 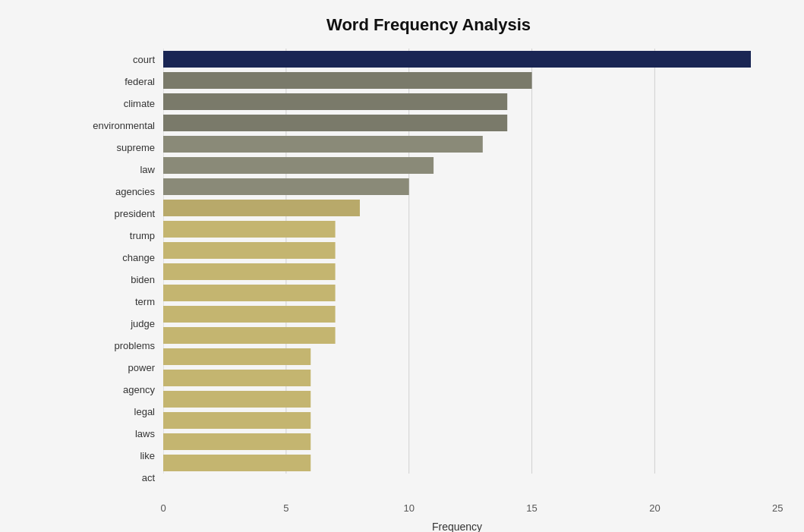 What do you see at coordinates (121, 411) in the screenshot?
I see `y-label-legal: legal` at bounding box center [121, 411].